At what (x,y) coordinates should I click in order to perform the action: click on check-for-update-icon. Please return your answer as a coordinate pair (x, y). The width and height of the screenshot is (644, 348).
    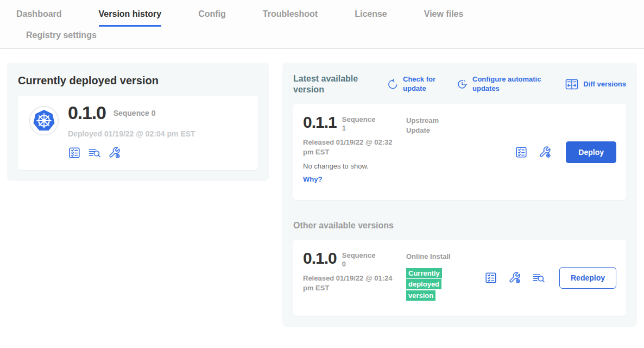
    Looking at the image, I should click on (393, 84).